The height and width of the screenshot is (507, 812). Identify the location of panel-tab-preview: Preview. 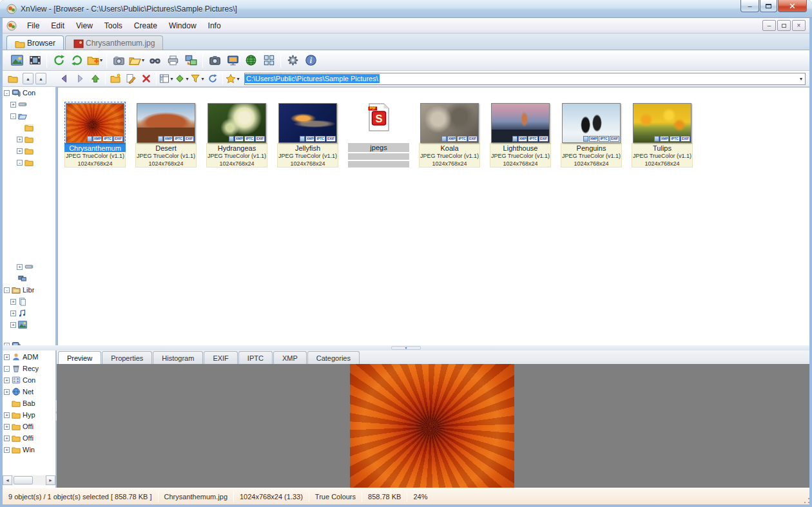
(80, 358).